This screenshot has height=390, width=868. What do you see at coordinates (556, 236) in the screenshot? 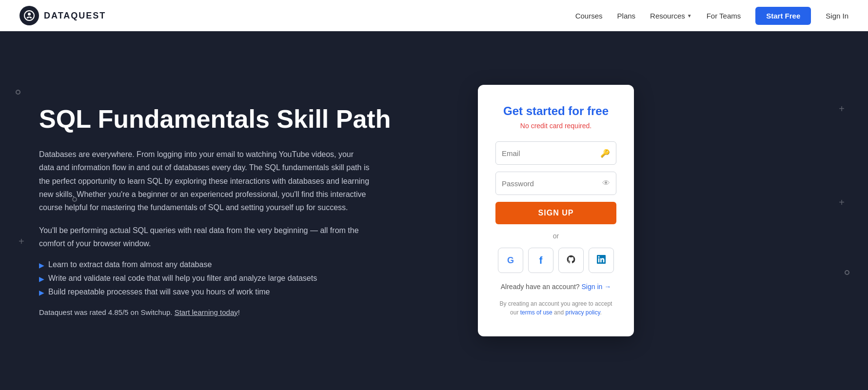
I see `or-divider: or` at bounding box center [556, 236].